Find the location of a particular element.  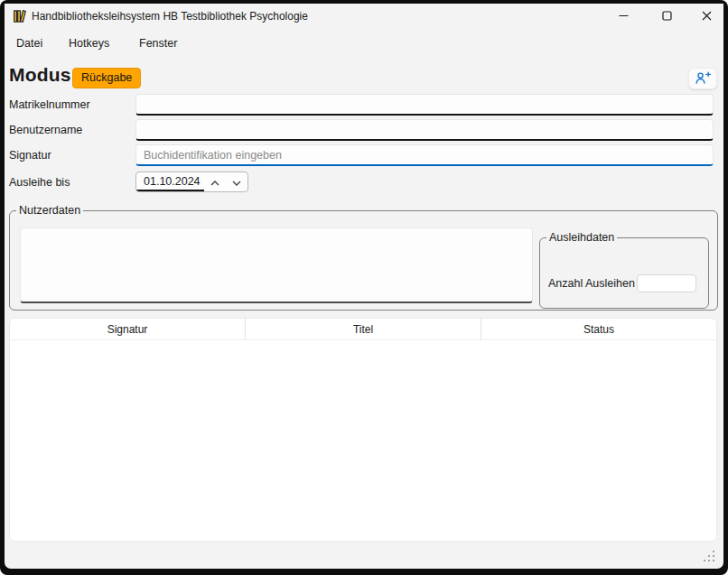

anzahl-ausleihen-label: Anzahl Ausleihen is located at coordinates (592, 283).